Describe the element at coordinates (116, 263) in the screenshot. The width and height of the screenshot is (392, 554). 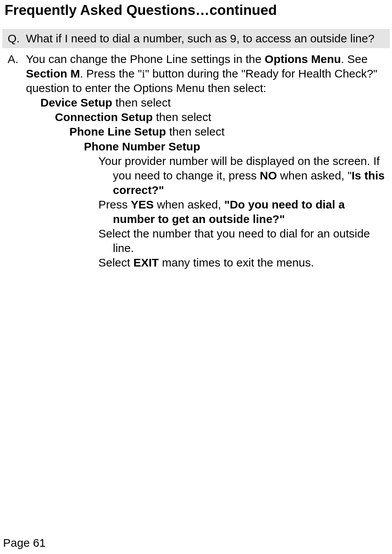
I see `text: Select` at that location.